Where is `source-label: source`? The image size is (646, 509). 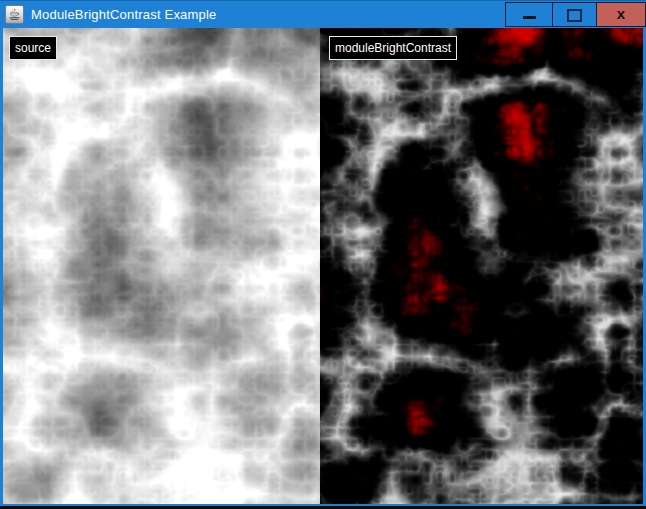
source-label: source is located at coordinates (33, 48).